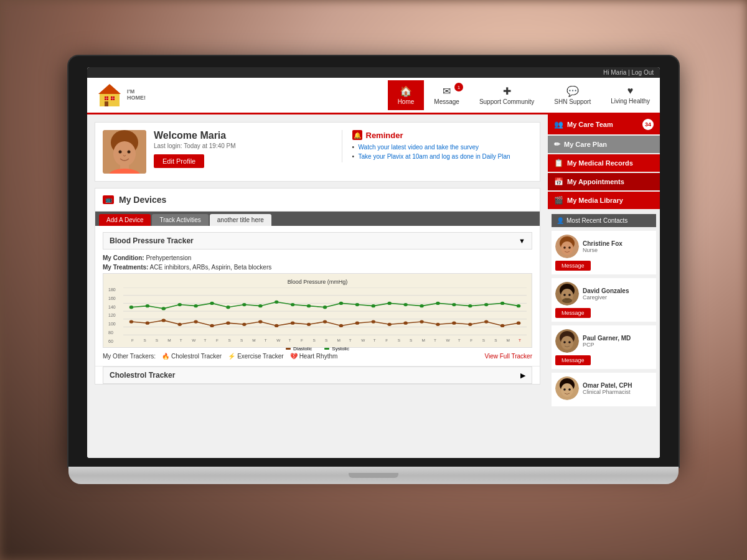 This screenshot has height=560, width=747. Describe the element at coordinates (567, 388) in the screenshot. I see `omar-face` at that location.